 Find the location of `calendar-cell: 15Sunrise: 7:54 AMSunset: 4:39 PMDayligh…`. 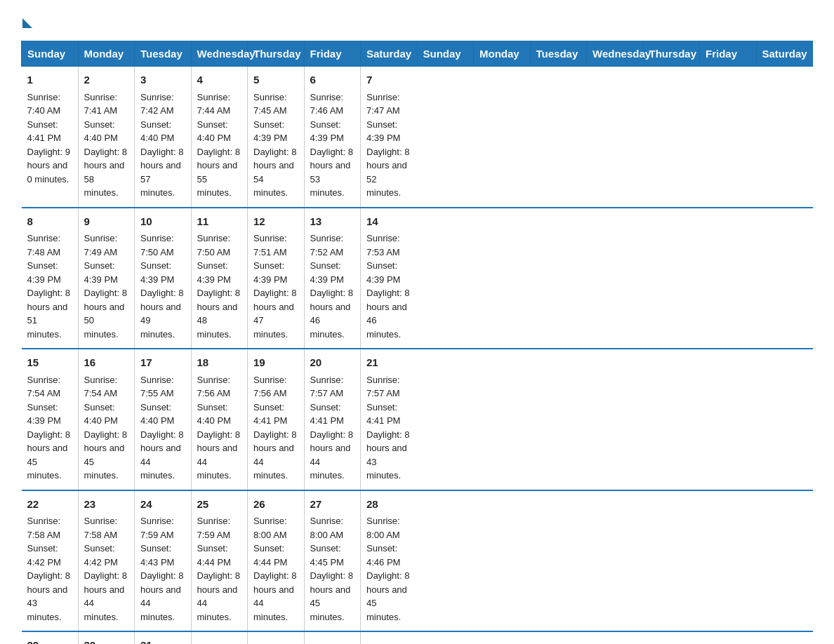

calendar-cell: 15Sunrise: 7:54 AMSunset: 4:39 PMDayligh… is located at coordinates (51, 420).